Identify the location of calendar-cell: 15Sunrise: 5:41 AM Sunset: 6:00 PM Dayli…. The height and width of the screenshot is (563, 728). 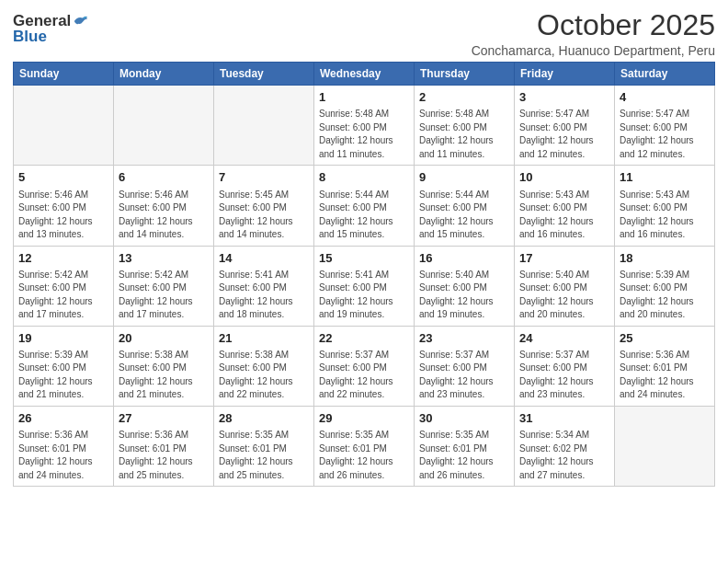
(364, 285).